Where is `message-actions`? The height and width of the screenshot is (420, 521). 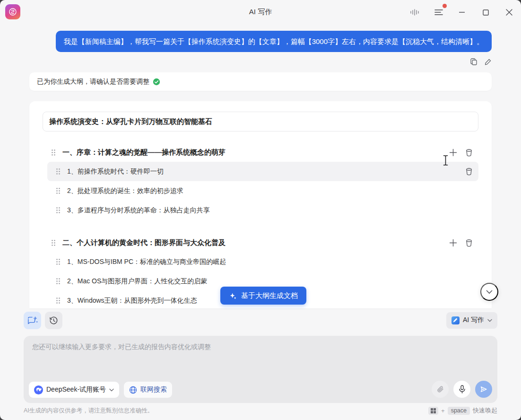 message-actions is located at coordinates (260, 61).